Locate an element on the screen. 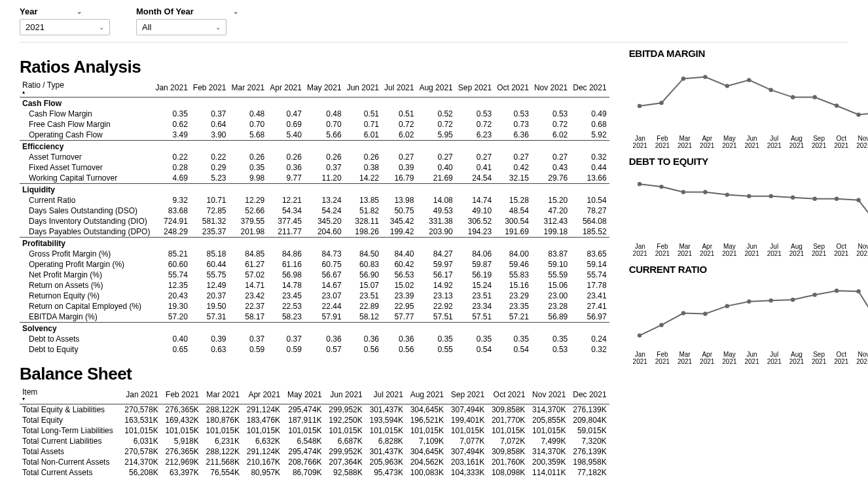 The height and width of the screenshot is (500, 868). balance-col-header: Item▾ is located at coordinates (70, 395).